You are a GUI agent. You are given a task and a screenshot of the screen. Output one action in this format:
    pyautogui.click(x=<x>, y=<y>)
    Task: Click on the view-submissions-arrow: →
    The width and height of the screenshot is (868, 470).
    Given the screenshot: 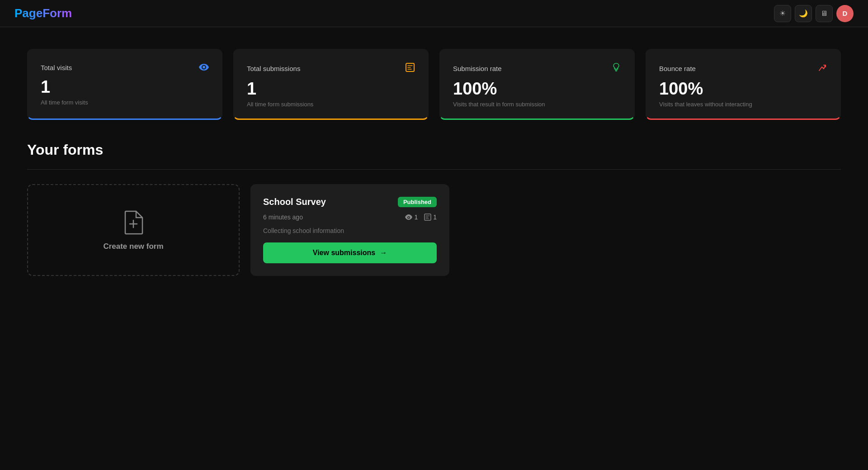 What is the action you would take?
    pyautogui.click(x=383, y=253)
    